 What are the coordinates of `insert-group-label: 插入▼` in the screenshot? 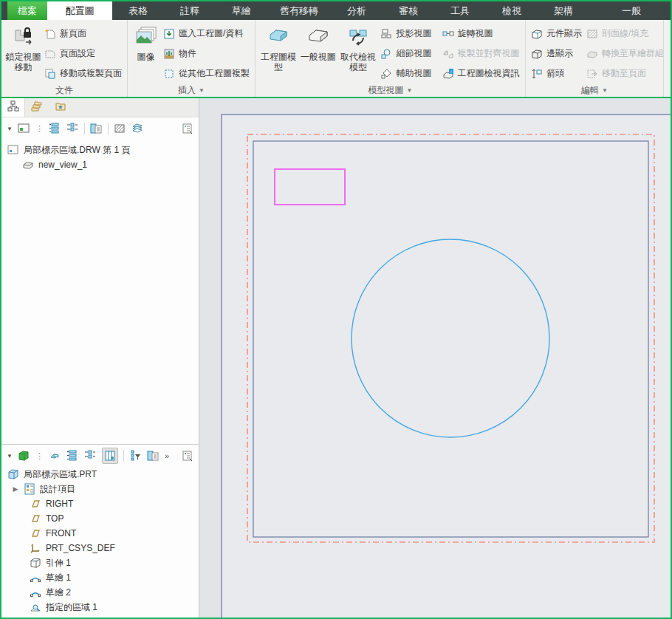 It's located at (191, 90).